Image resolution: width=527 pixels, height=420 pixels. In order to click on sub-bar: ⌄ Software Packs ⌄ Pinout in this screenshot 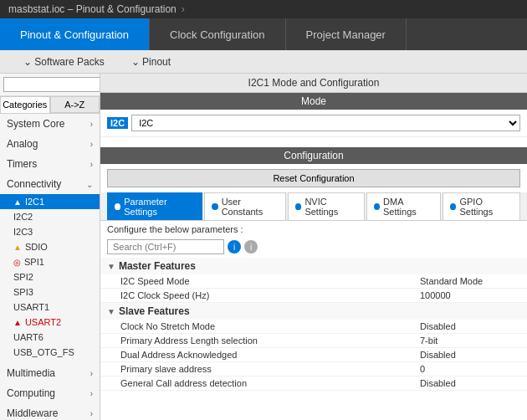, I will do `click(264, 62)`.